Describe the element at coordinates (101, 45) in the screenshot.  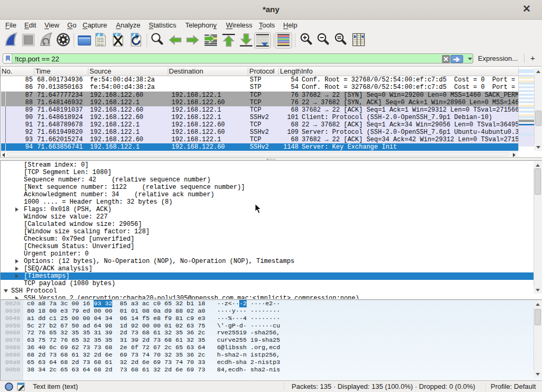
I see `svg-text: 0111` at that location.